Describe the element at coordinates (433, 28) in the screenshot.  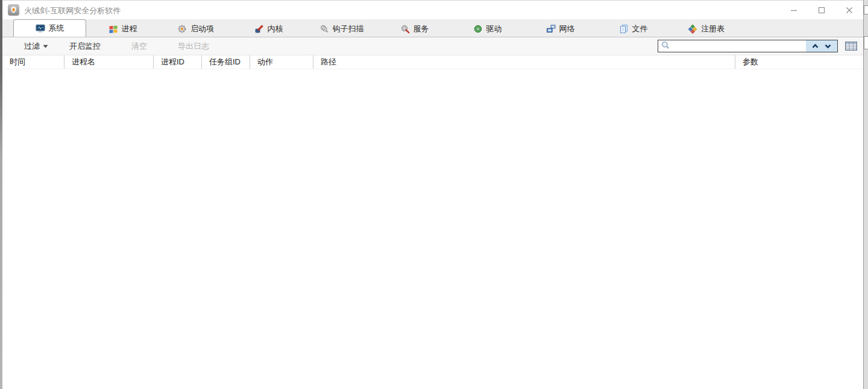
I see `tab-strip: 系统 进程 启动项` at that location.